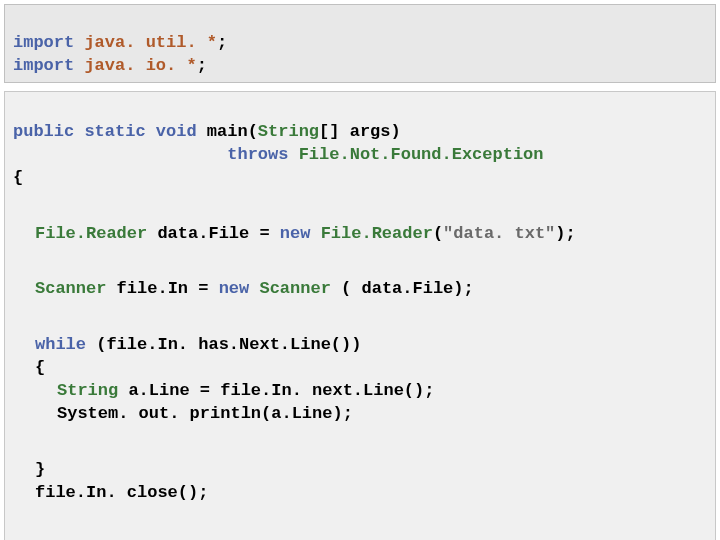 Image resolution: width=720 pixels, height=540 pixels. I want to click on filereader-decl: File.Reader data.File = new File.Reader(…, so click(294, 234).